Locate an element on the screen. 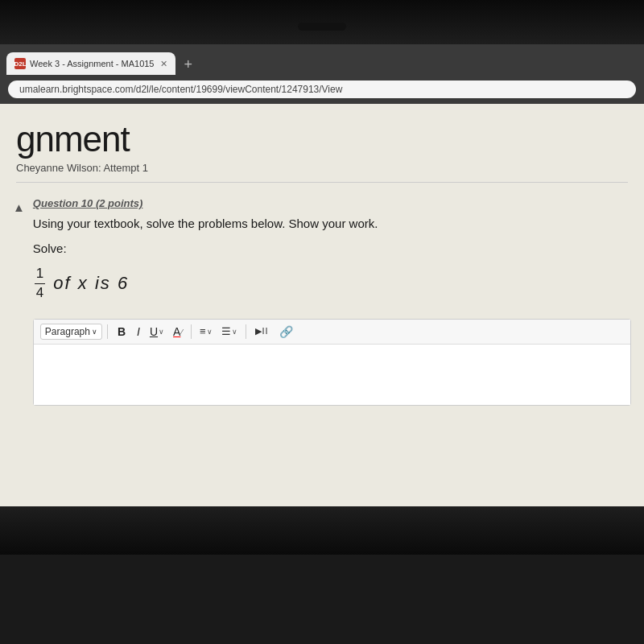 The image size is (644, 644). address-bar-row: umalearn.brightspace.com/d2l/le/content/… is located at coordinates (322, 89).